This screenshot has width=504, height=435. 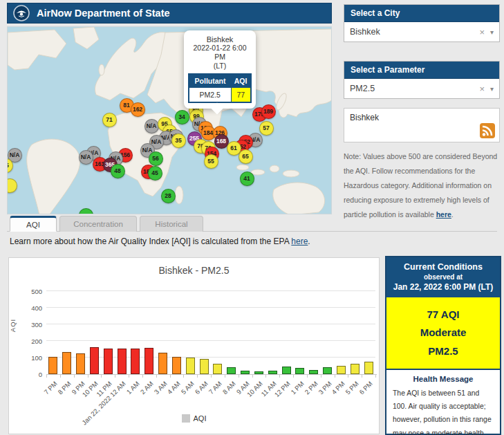 What do you see at coordinates (200, 418) in the screenshot?
I see `legend-label: AQI` at bounding box center [200, 418].